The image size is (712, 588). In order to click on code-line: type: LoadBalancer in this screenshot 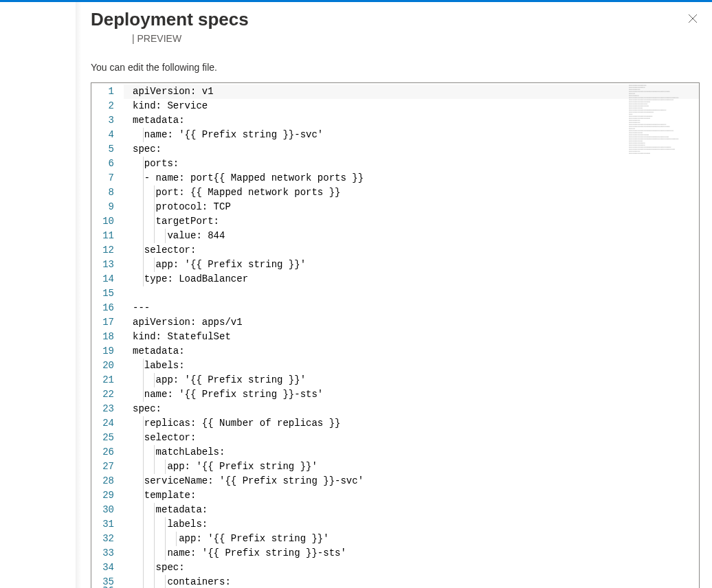, I will do `click(411, 279)`.